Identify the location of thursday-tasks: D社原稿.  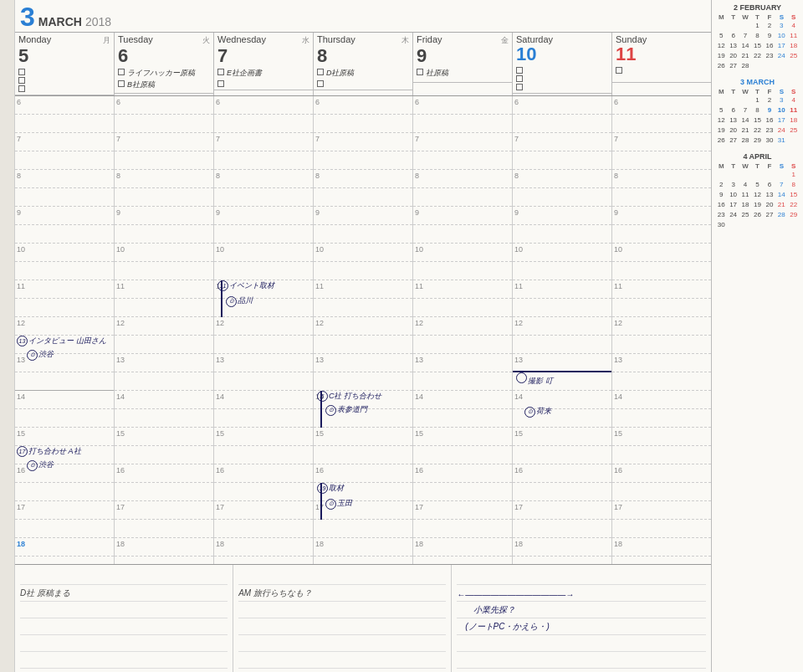
(363, 77).